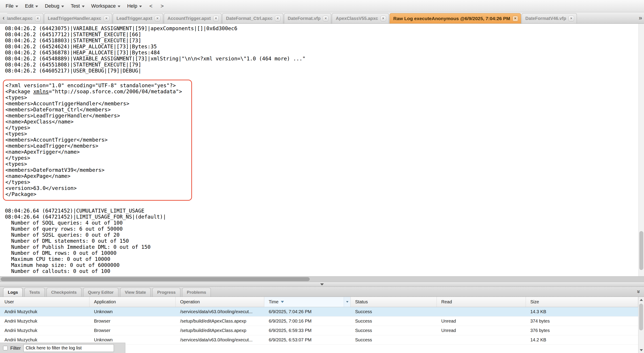 The image size is (644, 353). I want to click on column-header-read: Read, so click(481, 302).